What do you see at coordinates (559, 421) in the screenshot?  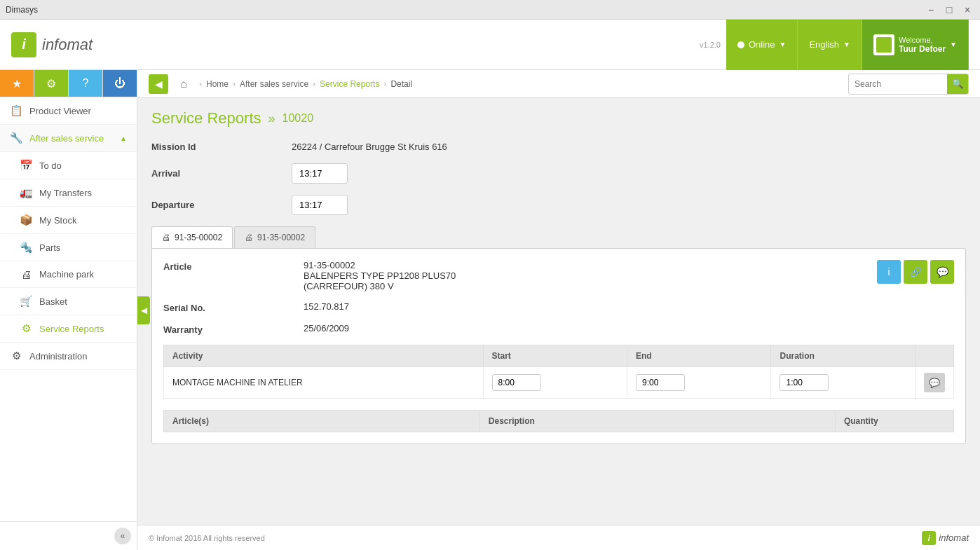 I see `articles-table: Article(s) Description Quantity` at bounding box center [559, 421].